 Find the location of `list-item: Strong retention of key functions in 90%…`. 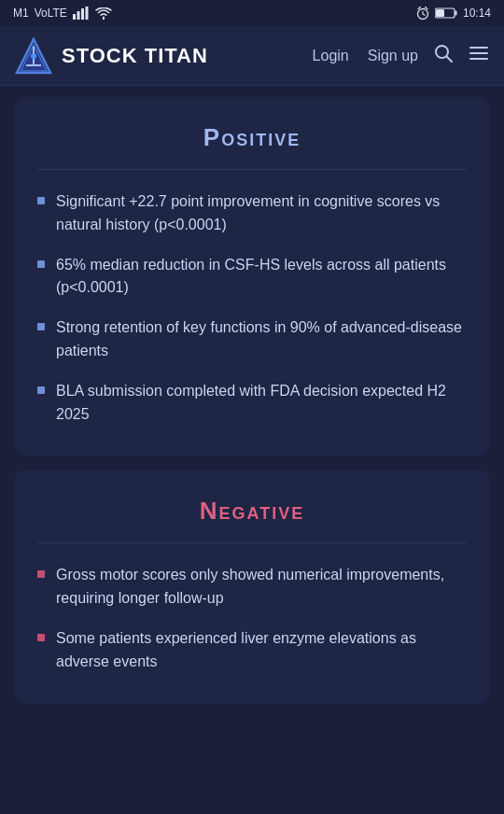

list-item: Strong retention of key functions in 90%… is located at coordinates (252, 340).